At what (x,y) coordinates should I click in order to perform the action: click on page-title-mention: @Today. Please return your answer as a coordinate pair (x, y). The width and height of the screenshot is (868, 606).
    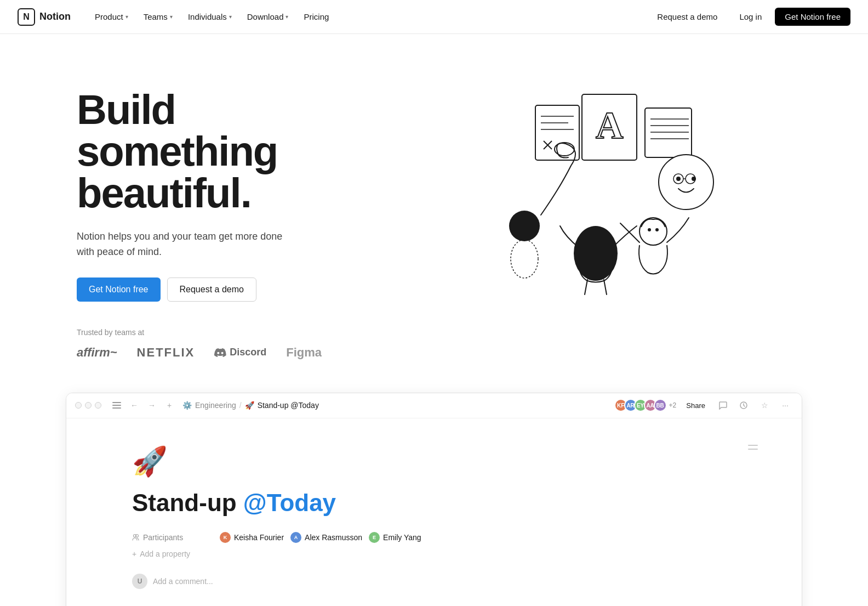
    Looking at the image, I should click on (289, 502).